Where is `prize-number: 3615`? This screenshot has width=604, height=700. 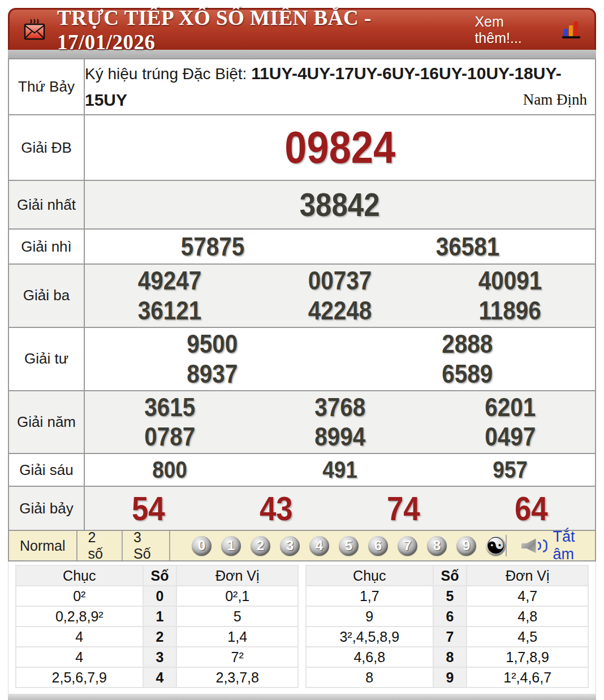 prize-number: 3615 is located at coordinates (170, 407).